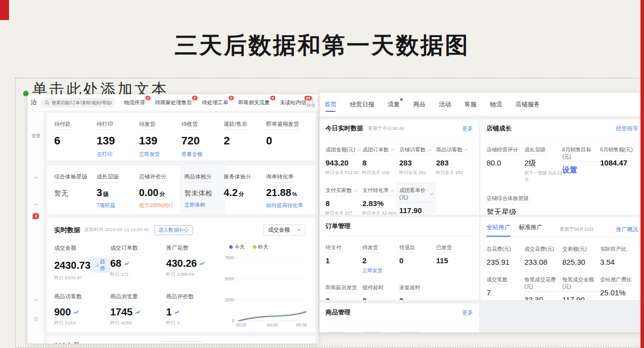 The width and height of the screenshot is (644, 348). Describe the element at coordinates (237, 247) in the screenshot. I see `legend-today: 今天` at that location.